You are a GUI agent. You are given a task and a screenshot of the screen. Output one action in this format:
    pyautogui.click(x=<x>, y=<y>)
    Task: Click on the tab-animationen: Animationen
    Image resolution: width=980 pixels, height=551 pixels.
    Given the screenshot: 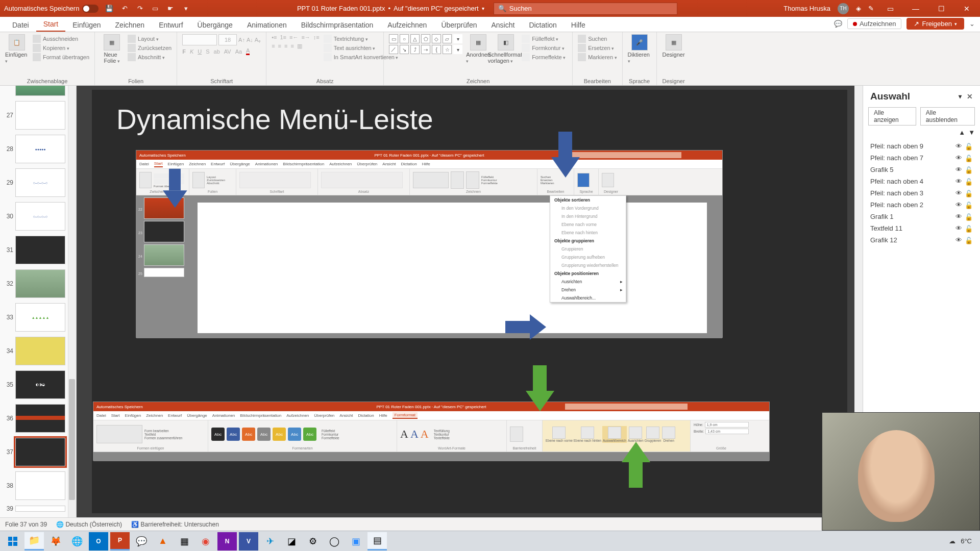 What is the action you would take?
    pyautogui.click(x=267, y=25)
    